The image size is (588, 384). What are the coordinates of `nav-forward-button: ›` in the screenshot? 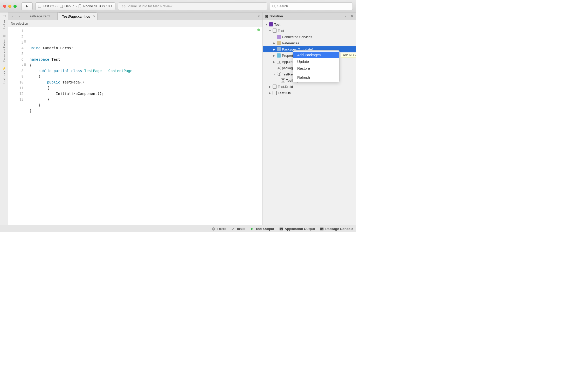 It's located at (19, 16).